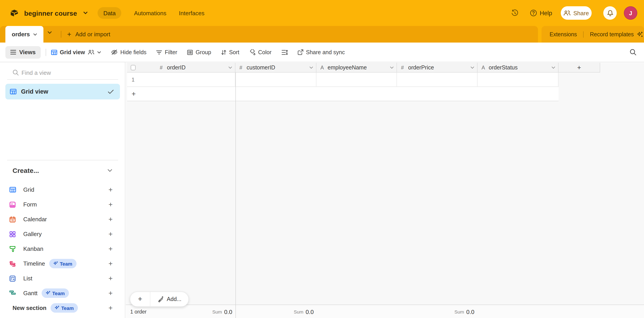  I want to click on create-item-timeline: Timeline Team +, so click(62, 264).